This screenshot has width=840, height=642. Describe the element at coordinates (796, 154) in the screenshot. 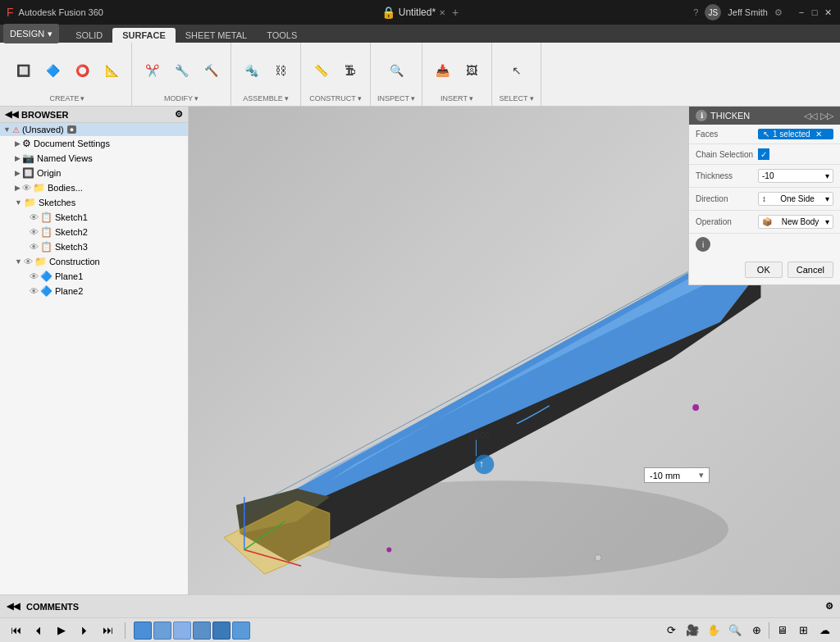

I see `chain-value: ✓` at that location.